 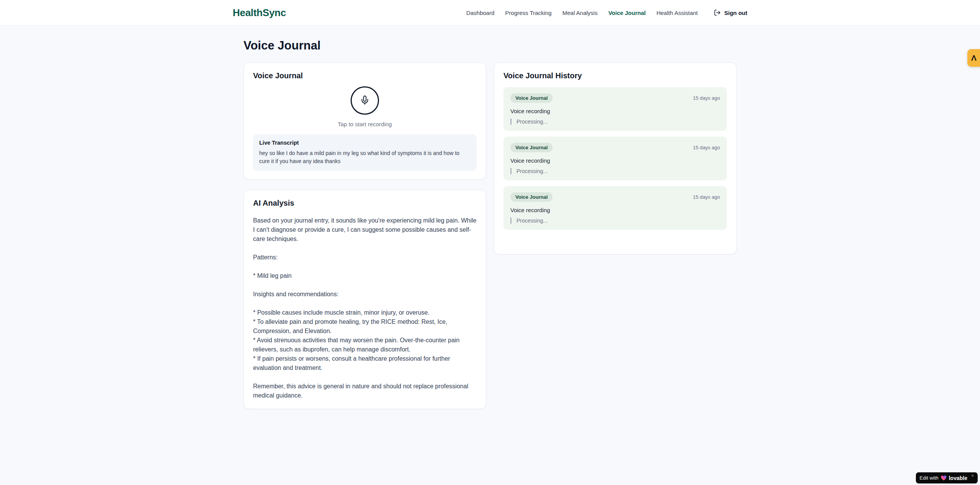 What do you see at coordinates (365, 153) in the screenshot?
I see `live-transcript-panel: Live Transcript hey so like I do have a …` at bounding box center [365, 153].